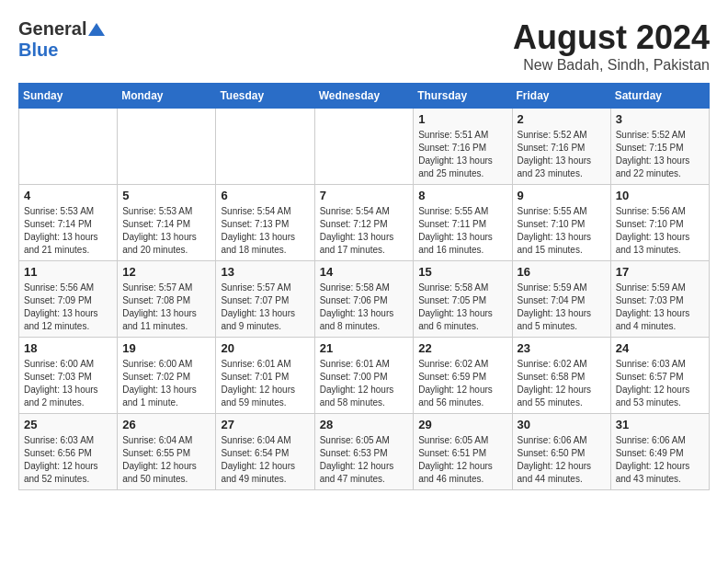 The height and width of the screenshot is (563, 728). What do you see at coordinates (561, 375) in the screenshot?
I see `calendar-cell: 23Sunrise: 6:02 AM Sunset: 6:58 PM Dayli…` at bounding box center [561, 375].